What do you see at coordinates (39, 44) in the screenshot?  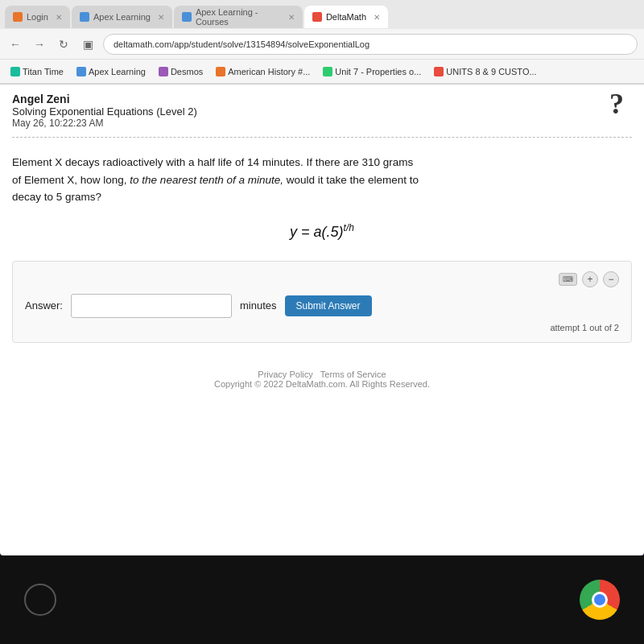 I see `forward-button: →` at bounding box center [39, 44].